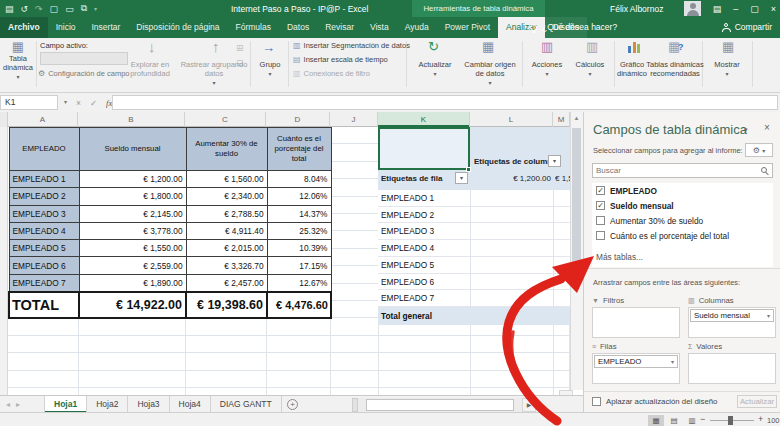 This screenshot has height=426, width=780. I want to click on value-cell: 12.67%, so click(299, 282).